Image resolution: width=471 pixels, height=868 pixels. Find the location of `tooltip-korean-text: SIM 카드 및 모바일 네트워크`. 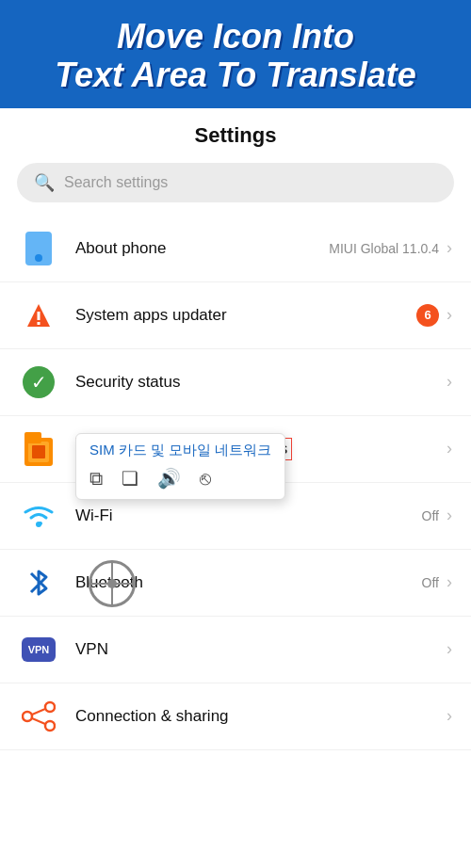

tooltip-korean-text: SIM 카드 및 모바일 네트워크 is located at coordinates (181, 450).